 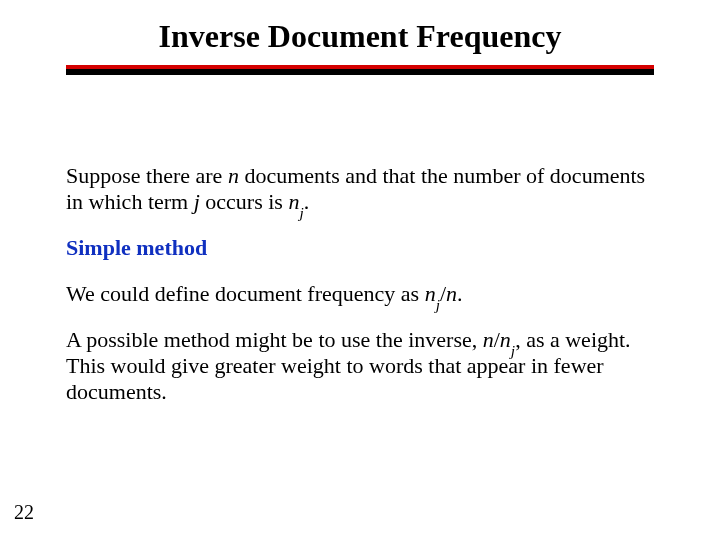 What do you see at coordinates (274, 340) in the screenshot?
I see `text: A possible method might be to use the in…` at bounding box center [274, 340].